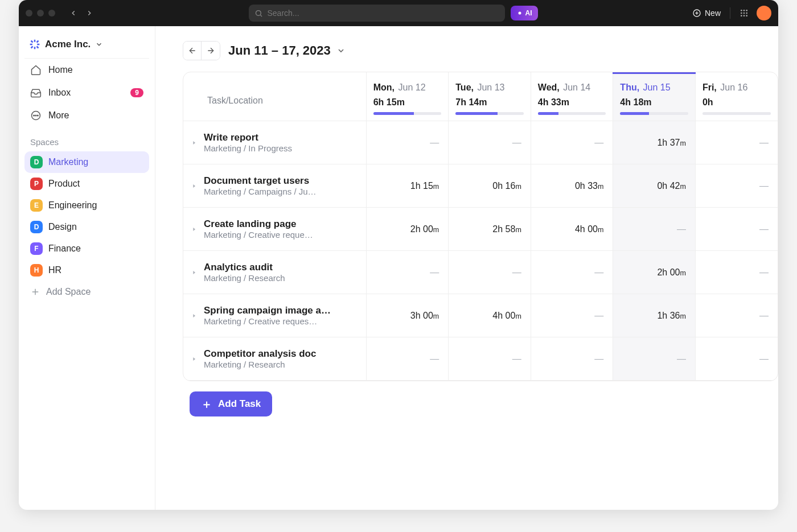 The width and height of the screenshot is (797, 532). What do you see at coordinates (408, 186) in the screenshot?
I see `time-cell: 1h 15m` at bounding box center [408, 186].